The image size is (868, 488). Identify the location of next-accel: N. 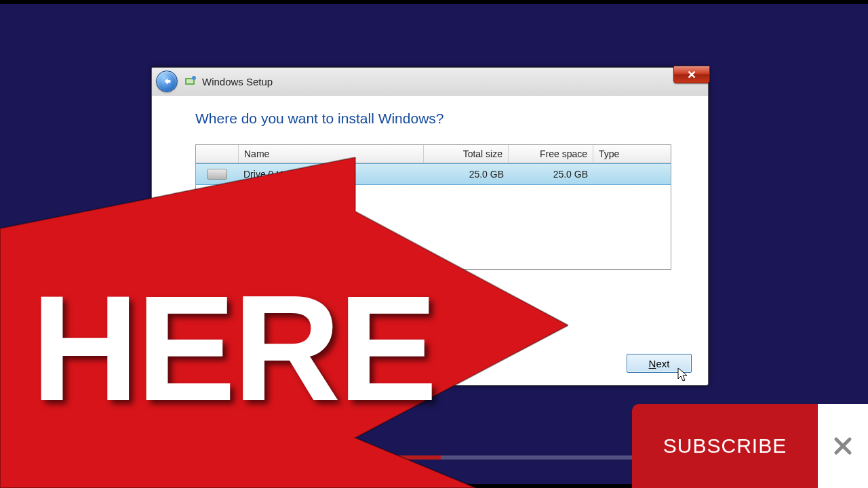
(652, 363).